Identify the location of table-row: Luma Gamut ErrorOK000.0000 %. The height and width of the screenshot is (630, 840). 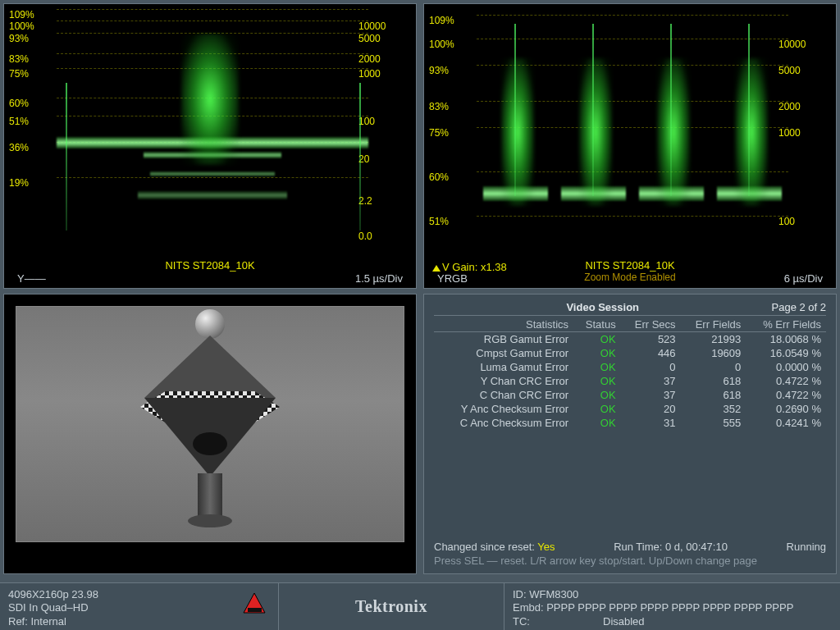
(630, 368).